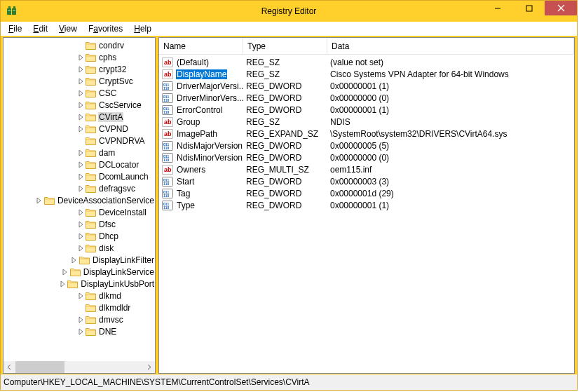  Describe the element at coordinates (79, 201) in the screenshot. I see `tree-item: DeviceAssociationService` at that location.